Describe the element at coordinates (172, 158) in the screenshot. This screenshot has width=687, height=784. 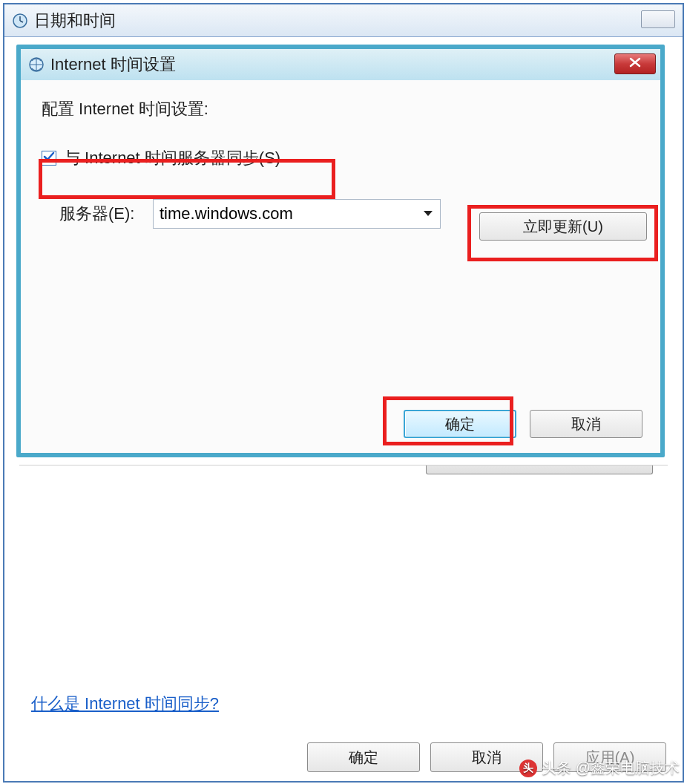
I see `sync-checkbox-label: 与 Internet 时间服务器同步(S)` at that location.